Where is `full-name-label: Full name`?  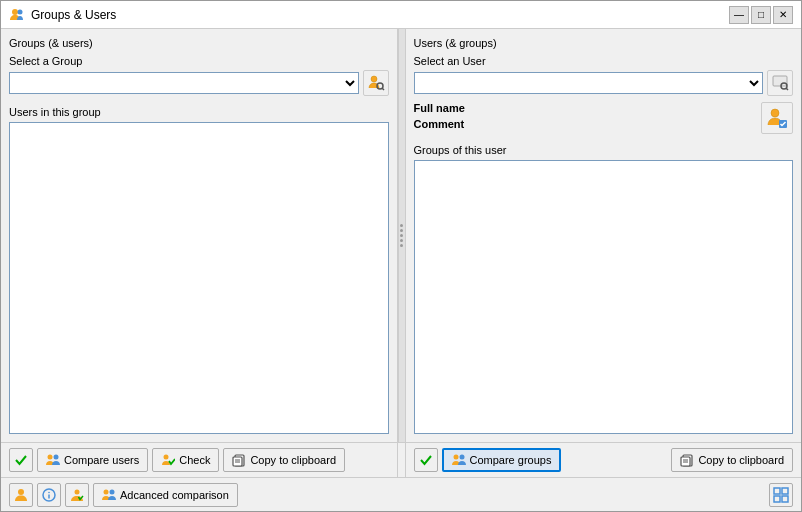
full-name-label: Full name is located at coordinates (440, 108).